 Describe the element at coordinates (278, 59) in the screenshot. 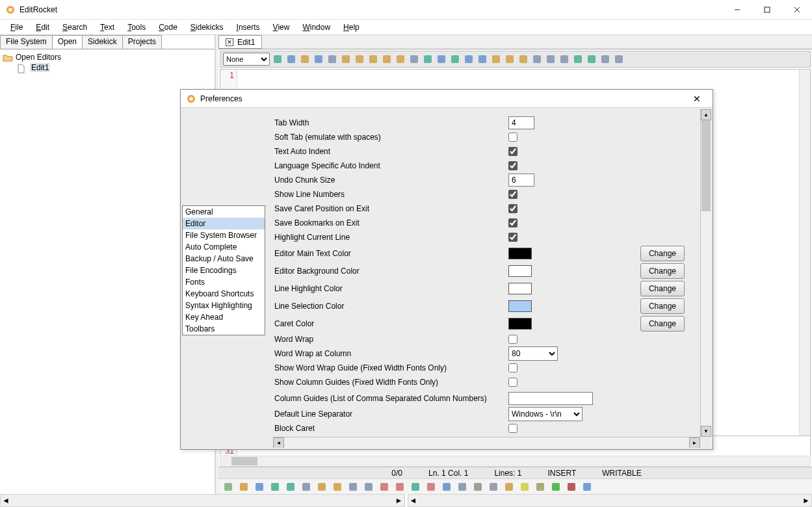

I see `refresh-icon` at that location.